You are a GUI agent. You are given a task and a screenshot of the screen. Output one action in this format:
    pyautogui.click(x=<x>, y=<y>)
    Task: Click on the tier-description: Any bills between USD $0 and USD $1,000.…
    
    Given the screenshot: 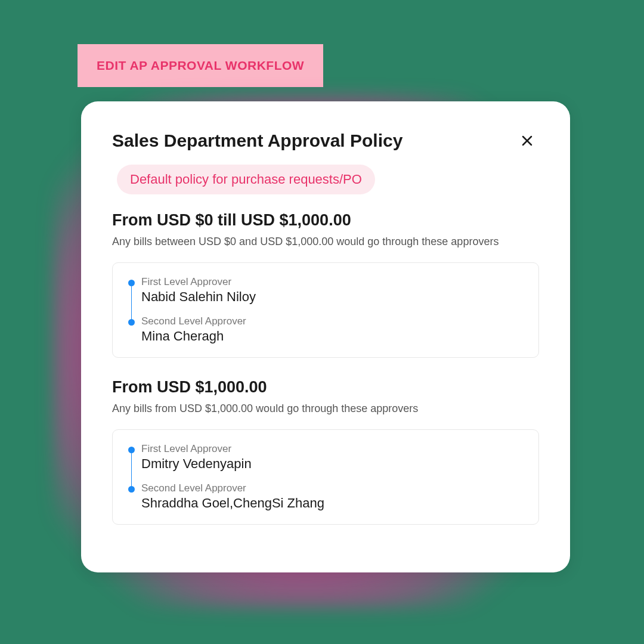 What is the action you would take?
    pyautogui.click(x=326, y=242)
    